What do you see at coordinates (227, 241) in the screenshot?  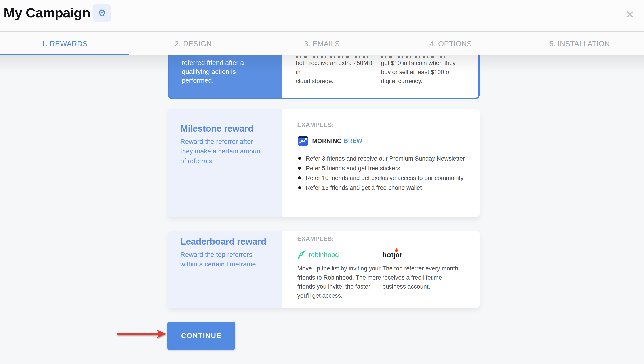 I see `leaderboard-title: Leaderboard reward` at bounding box center [227, 241].